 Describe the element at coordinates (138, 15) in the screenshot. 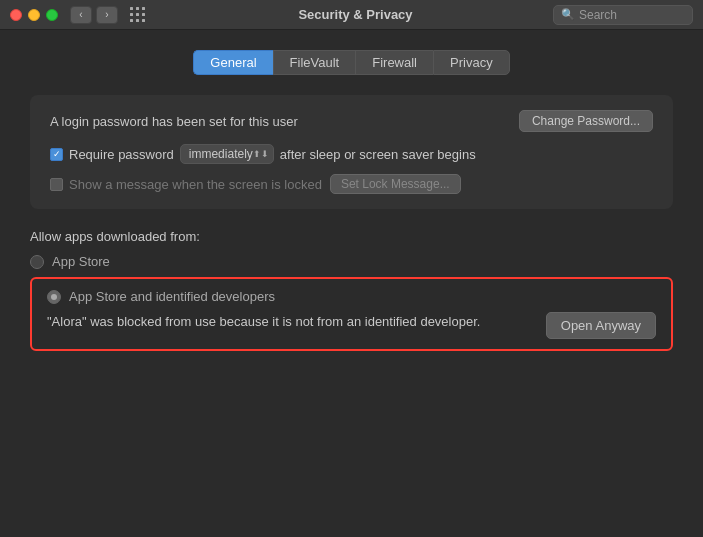

I see `app-grid-button` at that location.